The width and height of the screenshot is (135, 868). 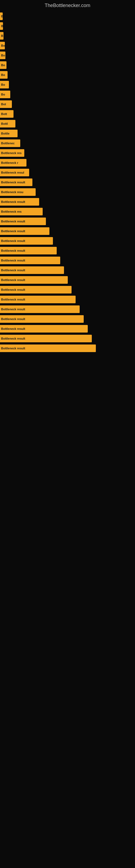 I want to click on bar: Bottle, so click(x=9, y=133).